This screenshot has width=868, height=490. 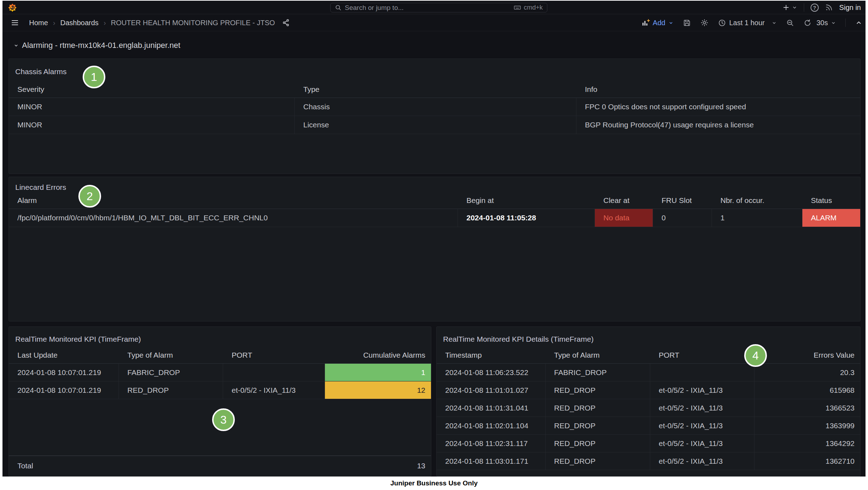 I want to click on column-header-cumulative-alarms: Cumulative Alarms, so click(x=378, y=355).